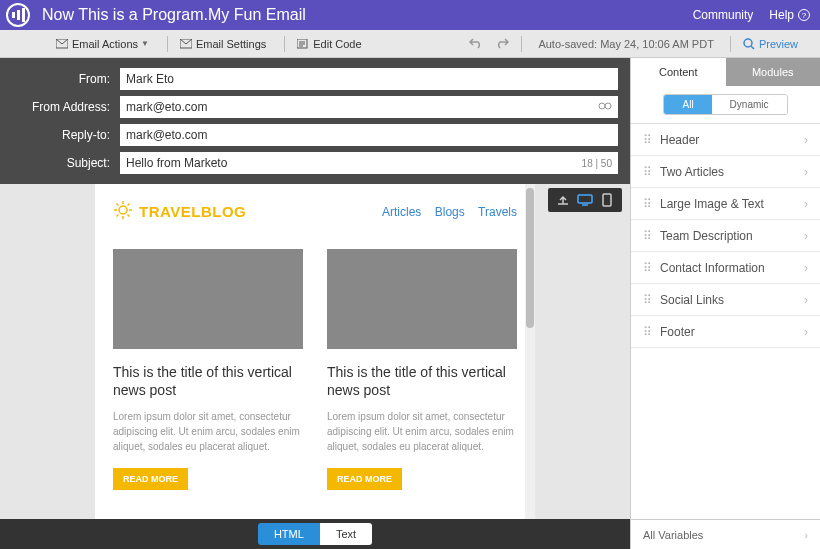 This screenshot has width=820, height=549. Describe the element at coordinates (726, 332) in the screenshot. I see `module-item: ⠿Footer›` at that location.